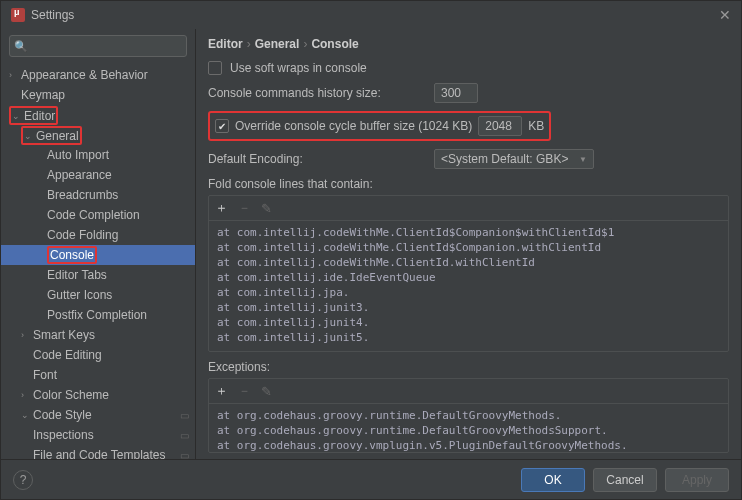  Describe the element at coordinates (98, 375) in the screenshot. I see `tree-item-font: Font` at that location.